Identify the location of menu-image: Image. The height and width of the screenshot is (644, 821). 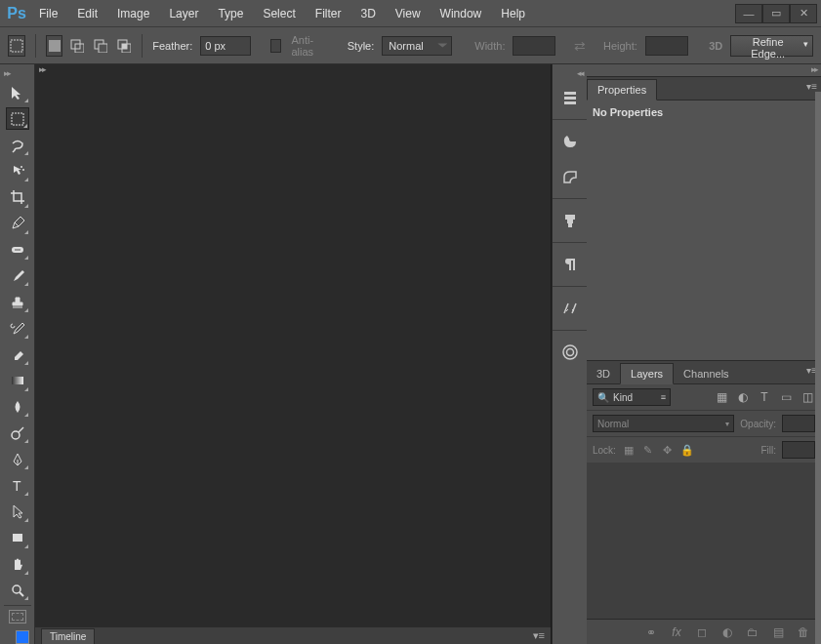
(133, 14).